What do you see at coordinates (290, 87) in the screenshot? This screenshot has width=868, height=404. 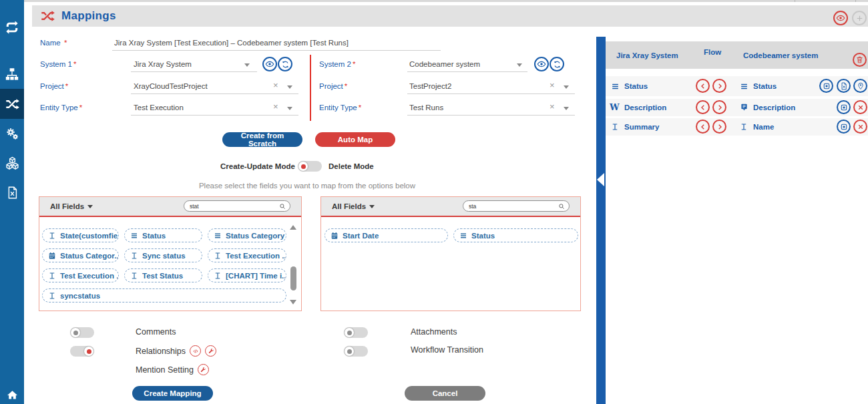 I see `project1-caret-down-icon` at bounding box center [290, 87].